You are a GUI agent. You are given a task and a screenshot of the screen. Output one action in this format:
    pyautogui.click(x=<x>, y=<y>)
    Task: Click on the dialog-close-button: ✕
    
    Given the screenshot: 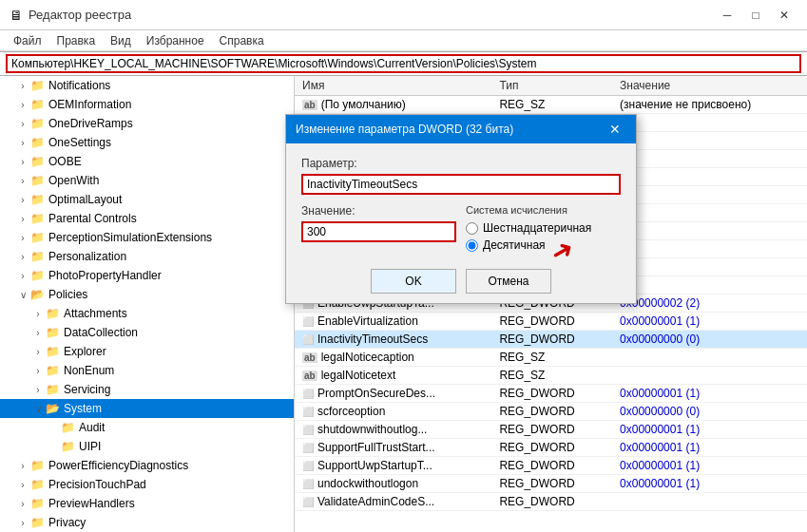 What is the action you would take?
    pyautogui.click(x=615, y=129)
    